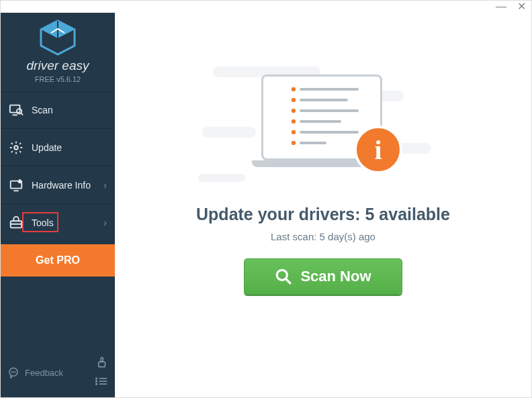  Describe the element at coordinates (323, 120) in the screenshot. I see `illustration: i` at that location.